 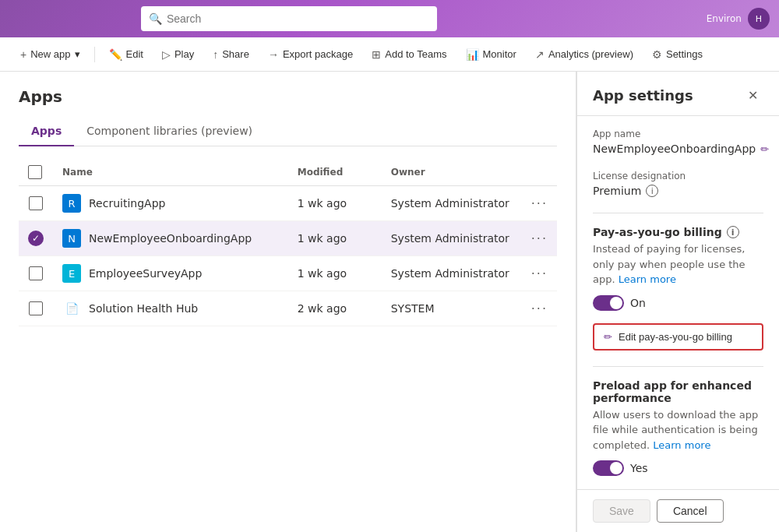 What do you see at coordinates (288, 97) in the screenshot?
I see `page-title: Apps` at bounding box center [288, 97].